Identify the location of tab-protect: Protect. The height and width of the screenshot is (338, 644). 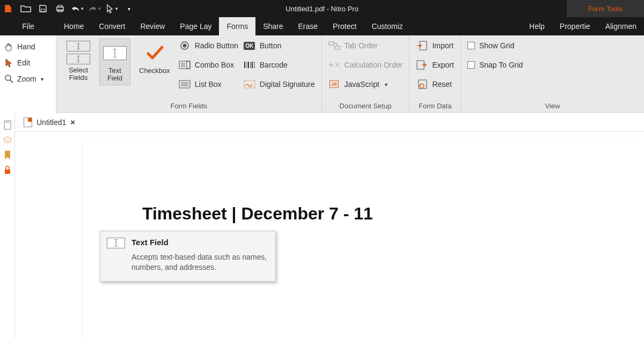
(345, 26).